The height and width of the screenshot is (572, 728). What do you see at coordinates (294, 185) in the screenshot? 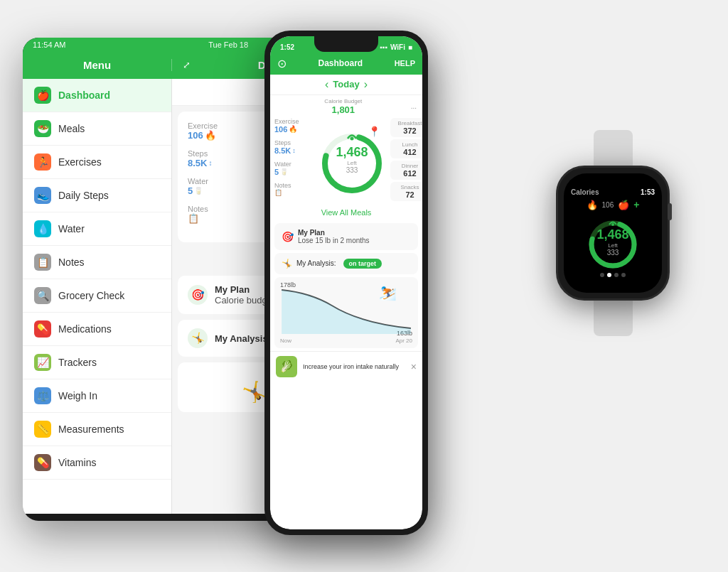
I see `phone-notes-label: Notes` at bounding box center [294, 185].